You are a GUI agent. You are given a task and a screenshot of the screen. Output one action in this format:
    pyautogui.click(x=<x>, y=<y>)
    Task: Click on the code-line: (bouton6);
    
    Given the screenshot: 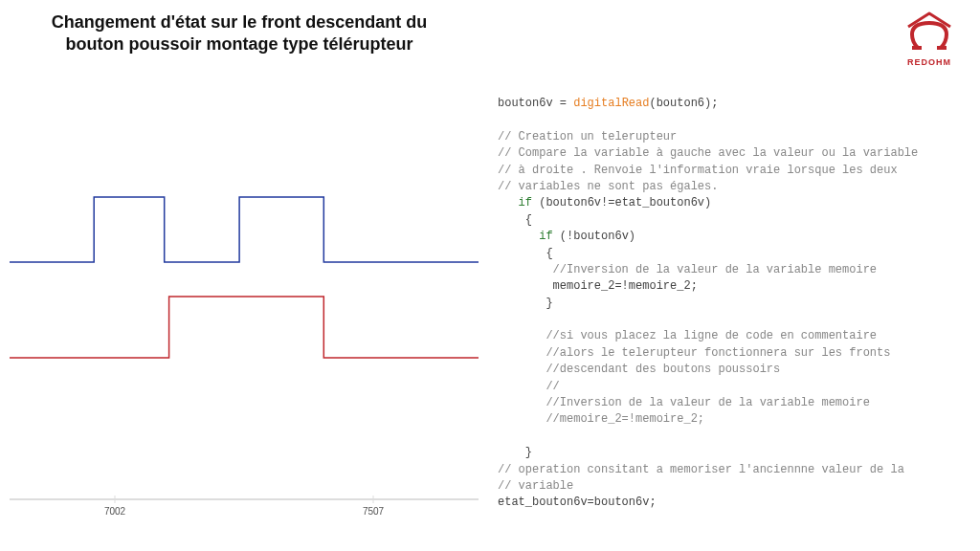 What is the action you would take?
    pyautogui.click(x=683, y=103)
    